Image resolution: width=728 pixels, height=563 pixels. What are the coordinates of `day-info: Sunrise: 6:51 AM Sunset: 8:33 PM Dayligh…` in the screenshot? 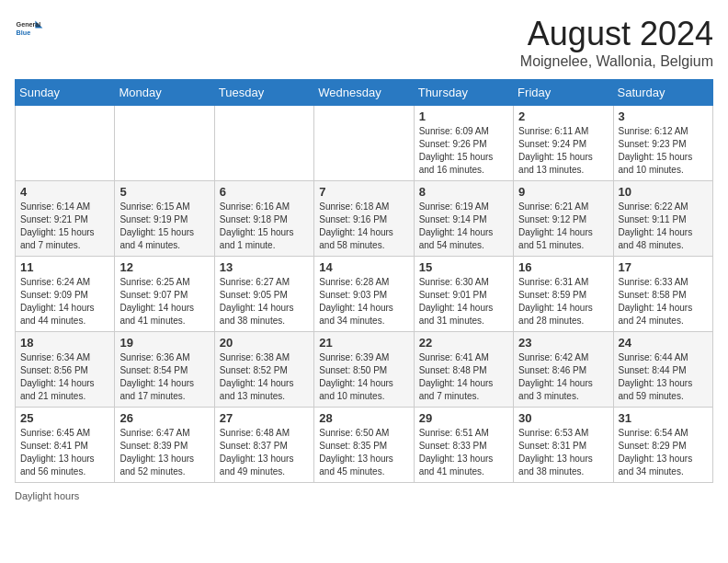 It's located at (463, 453).